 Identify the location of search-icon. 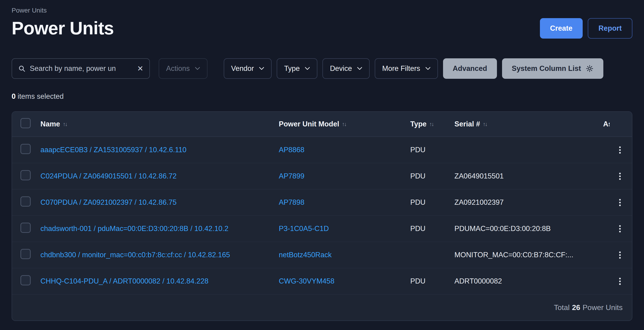
(22, 68).